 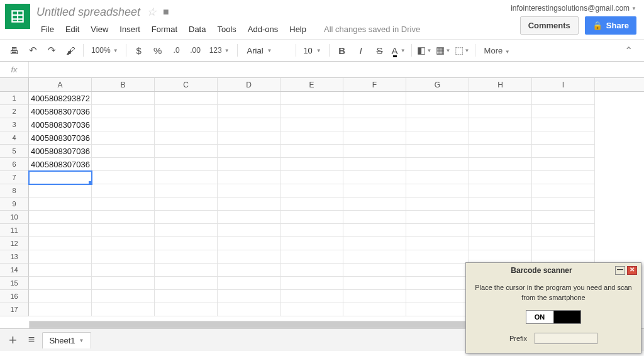 I want to click on user-email: infointerestingsolutions@gmail.com ▼, so click(x=574, y=8).